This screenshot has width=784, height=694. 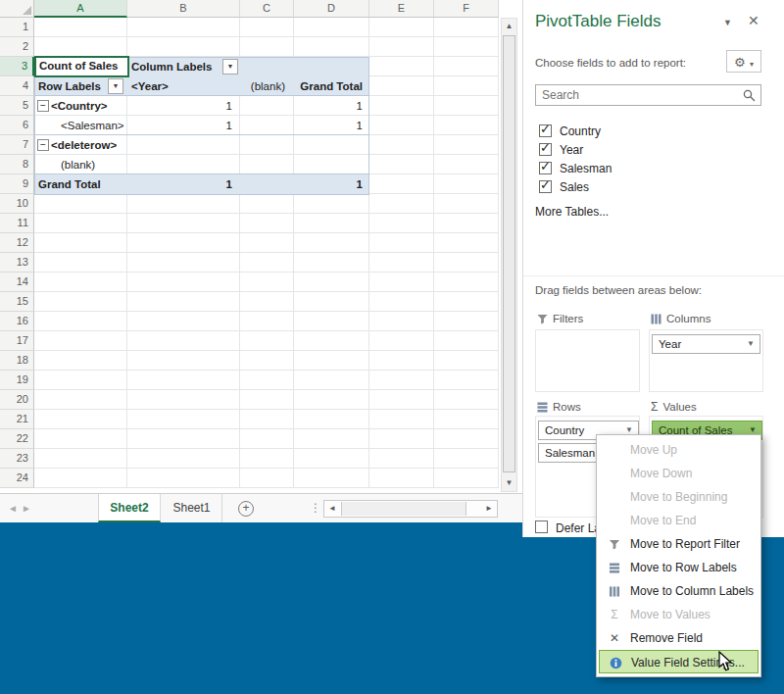 I want to click on row-header-11: 11, so click(x=18, y=223).